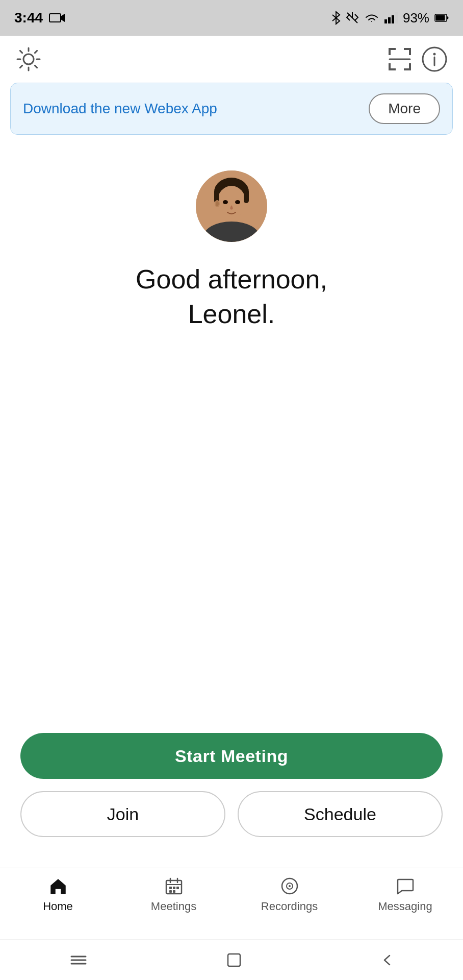 The width and height of the screenshot is (463, 980). Describe the element at coordinates (57, 18) in the screenshot. I see `camera-status-icon` at that location.